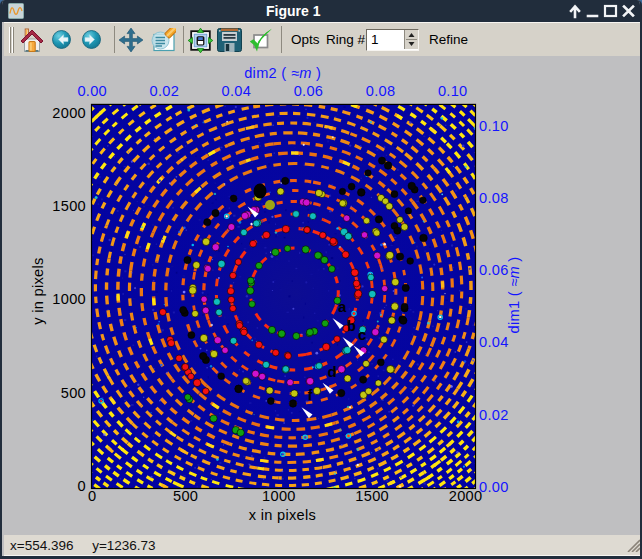 This screenshot has width=642, height=559. I want to click on svg-text: y in pixels, so click(38, 290).